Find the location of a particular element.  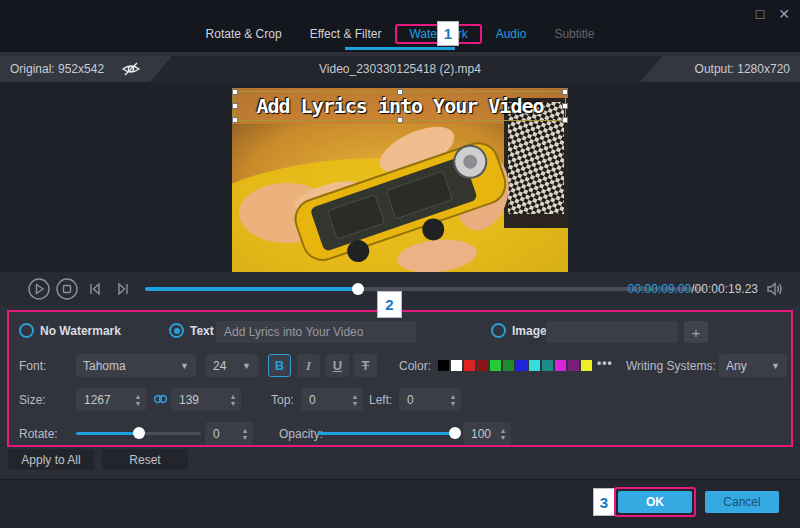

top-stepper: 0 ▲▼ is located at coordinates (332, 400).